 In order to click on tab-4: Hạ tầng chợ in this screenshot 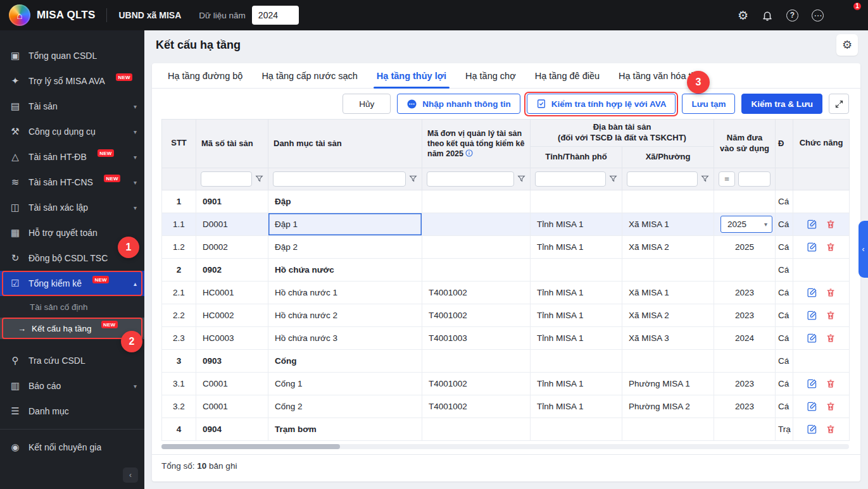, I will do `click(491, 76)`.